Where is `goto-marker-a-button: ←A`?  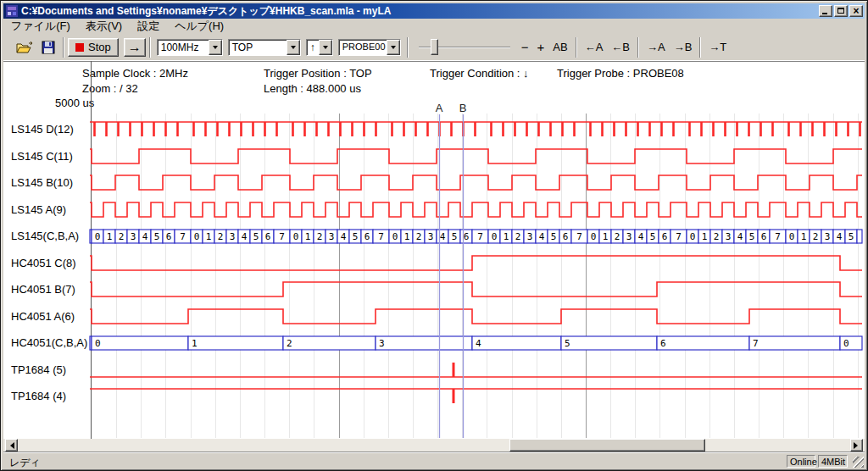
goto-marker-a-button: ←A is located at coordinates (594, 47).